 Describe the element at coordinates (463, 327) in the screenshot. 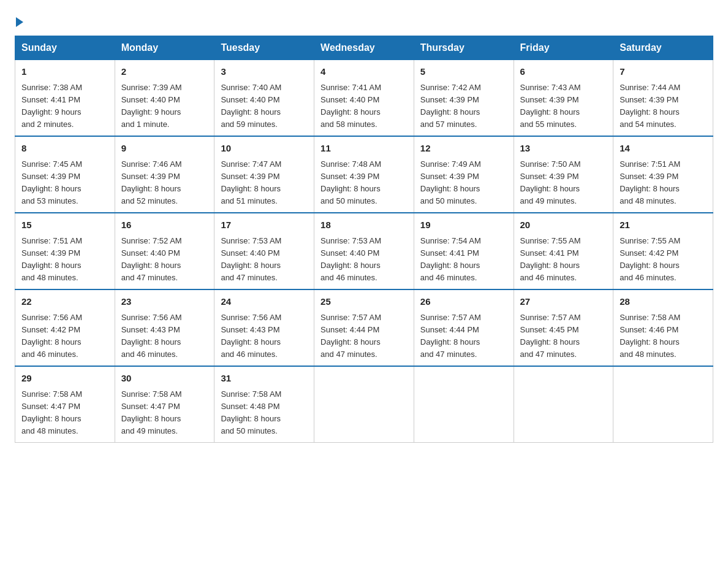

I see `calendar-cell: 26Sunrise: 7:57 AMSunset: 4:44 PMDayligh…` at that location.